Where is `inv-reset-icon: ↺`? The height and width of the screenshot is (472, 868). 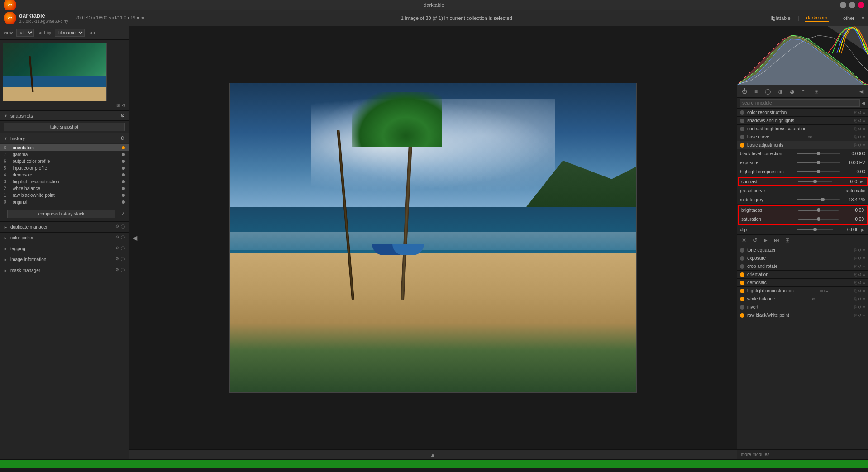
inv-reset-icon: ↺ is located at coordinates (860, 307).